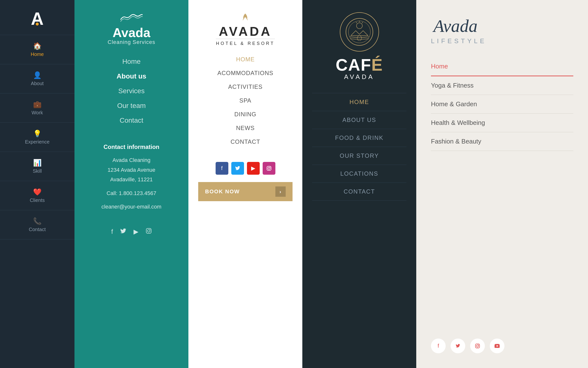 The width and height of the screenshot is (588, 368). What do you see at coordinates (123, 232) in the screenshot?
I see `twitter-icon` at bounding box center [123, 232].